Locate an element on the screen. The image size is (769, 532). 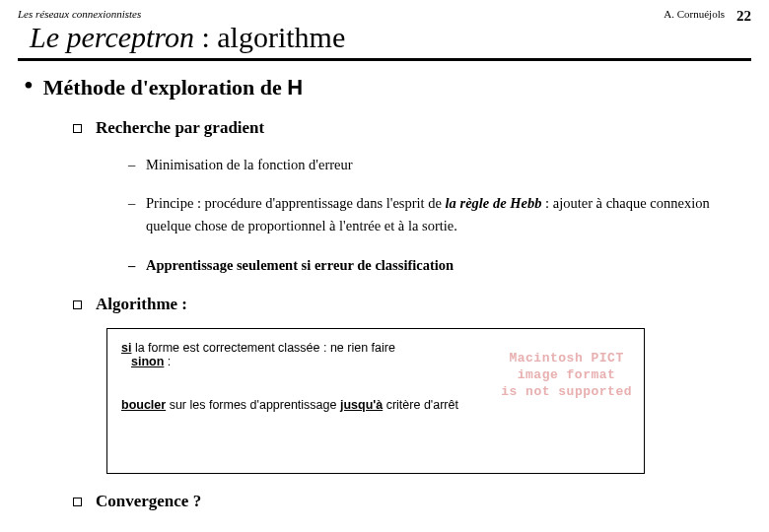
page-number: 22 is located at coordinates (743, 16).